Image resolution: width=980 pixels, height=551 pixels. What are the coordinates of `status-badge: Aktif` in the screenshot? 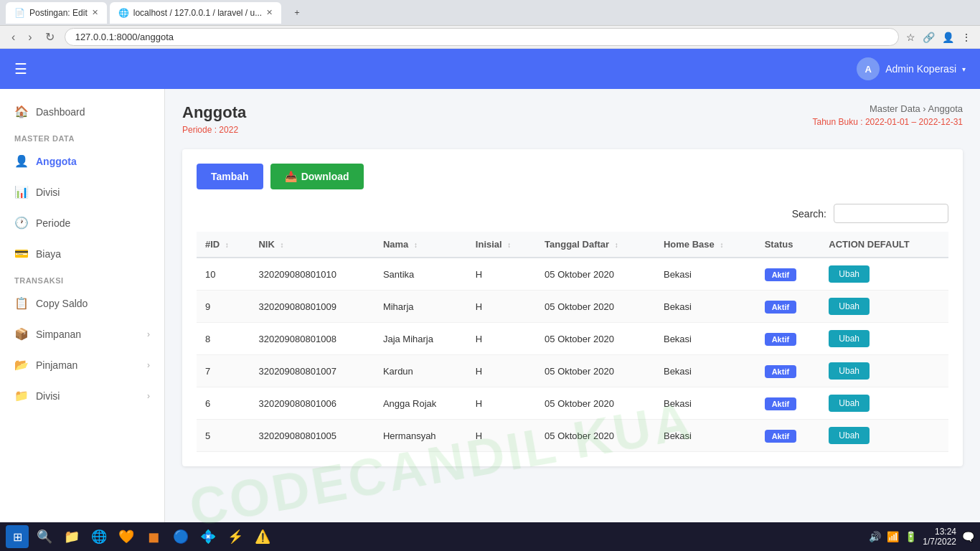 It's located at (781, 339).